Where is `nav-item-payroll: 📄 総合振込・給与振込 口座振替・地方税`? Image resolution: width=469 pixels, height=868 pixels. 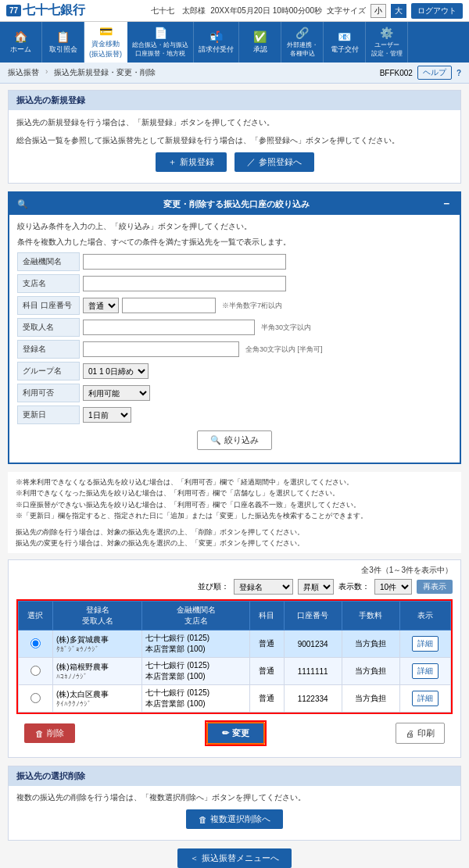 nav-item-payroll: 📄 総合振込・給与振込 口座振替・地方税 is located at coordinates (161, 42).